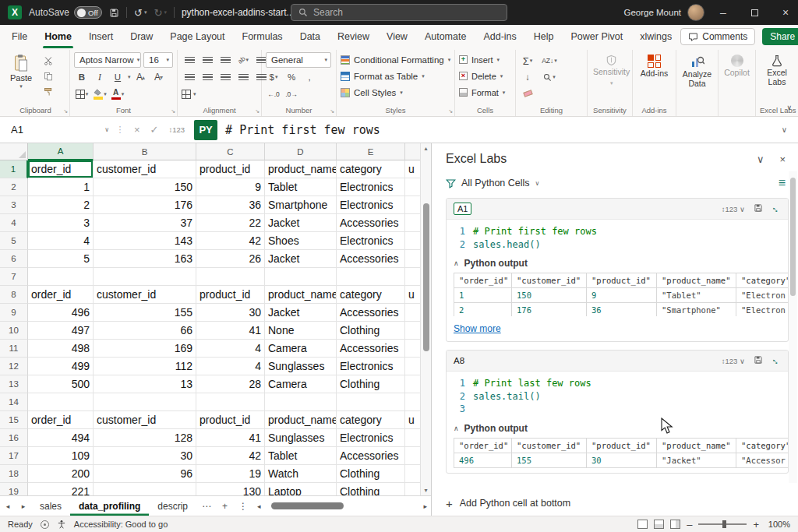 The height and width of the screenshot is (532, 798). Describe the element at coordinates (118, 94) in the screenshot. I see `font-color-button: A▾` at that location.